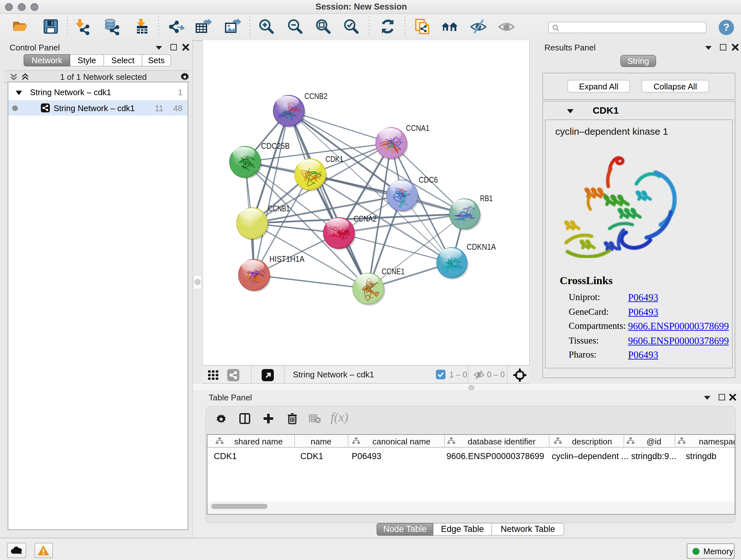 Image resolution: width=741 pixels, height=560 pixels. Describe the element at coordinates (334, 159) in the screenshot. I see `svg-text: CDK1` at that location.